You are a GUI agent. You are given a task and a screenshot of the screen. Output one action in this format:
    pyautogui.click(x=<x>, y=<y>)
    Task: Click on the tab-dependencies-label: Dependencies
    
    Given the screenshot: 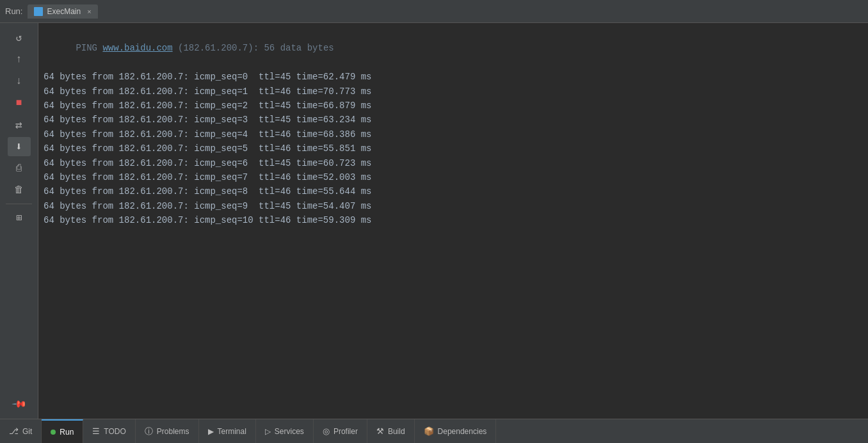 What is the action you would take?
    pyautogui.click(x=462, y=431)
    